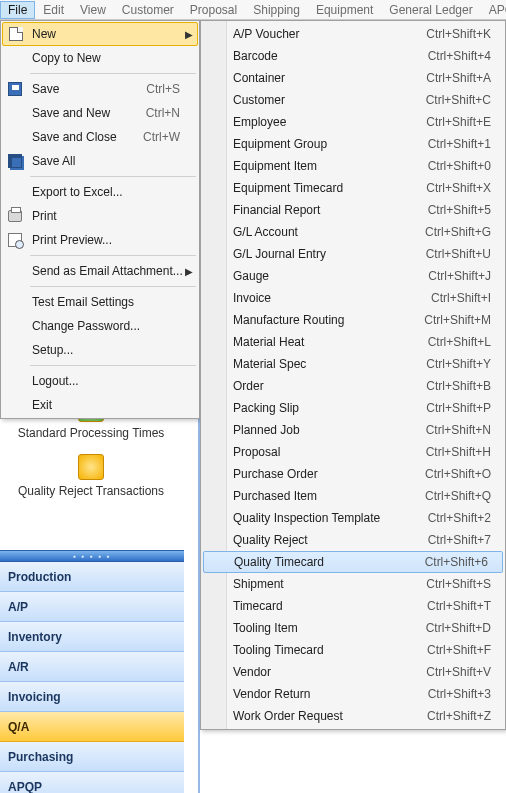 The width and height of the screenshot is (506, 793). I want to click on submenu-item-shortcut: Ctrl+Shift+V, so click(466, 672).